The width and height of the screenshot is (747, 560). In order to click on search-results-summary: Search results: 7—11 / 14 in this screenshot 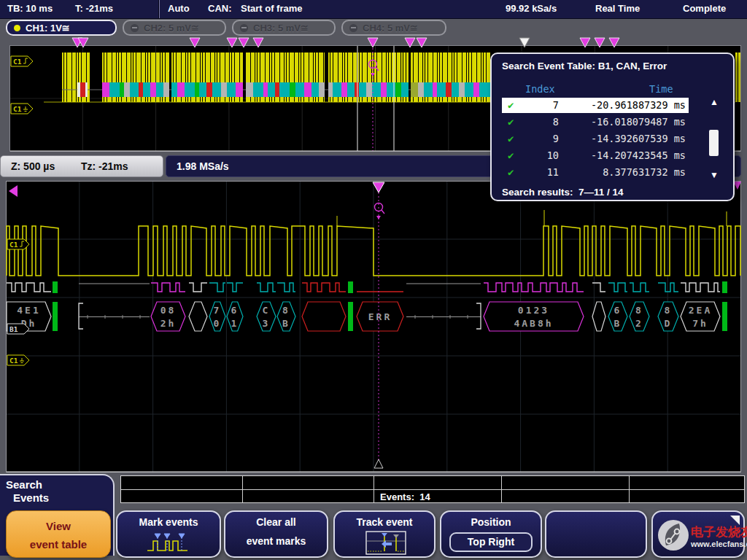, I will do `click(563, 192)`.